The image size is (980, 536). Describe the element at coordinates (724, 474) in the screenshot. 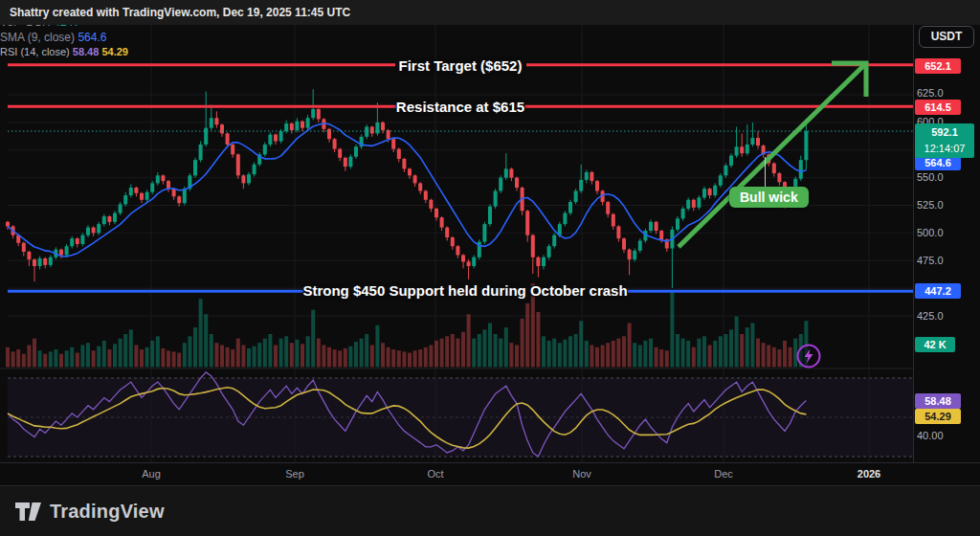

I see `time-scale-label-dec: Dec` at that location.